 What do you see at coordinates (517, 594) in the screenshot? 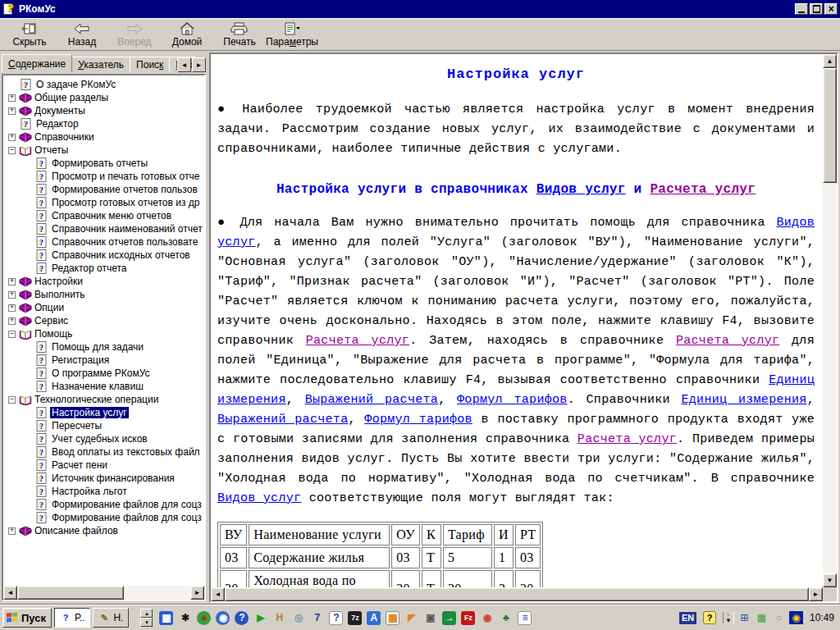
I see `content-hscroll-thumb` at bounding box center [517, 594].